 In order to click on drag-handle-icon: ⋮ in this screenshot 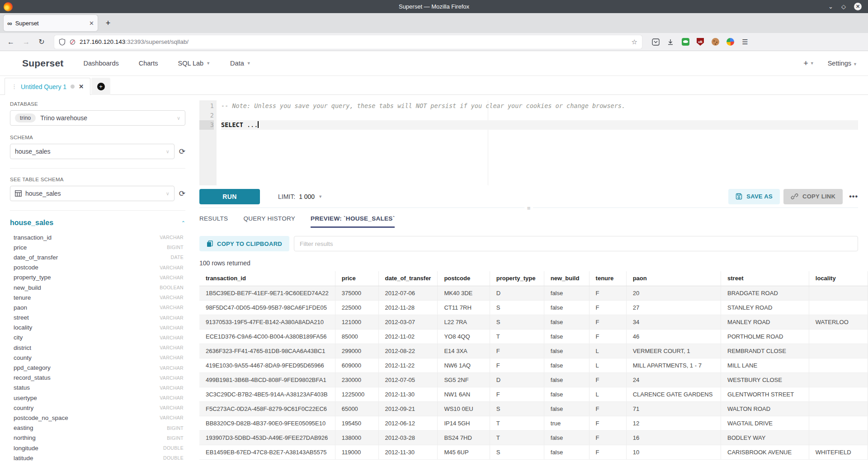, I will do `click(14, 87)`.